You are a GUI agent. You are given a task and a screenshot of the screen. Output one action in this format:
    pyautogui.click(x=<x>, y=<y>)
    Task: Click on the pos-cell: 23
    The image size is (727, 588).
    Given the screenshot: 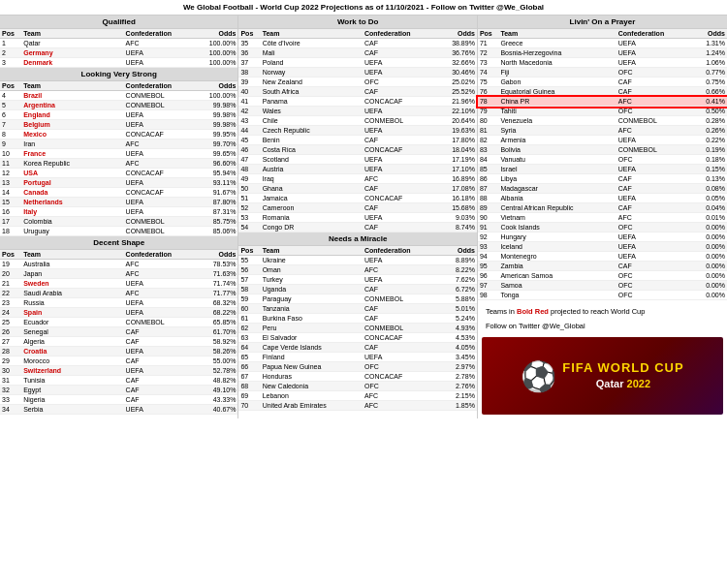 What is the action you would take?
    pyautogui.click(x=11, y=303)
    